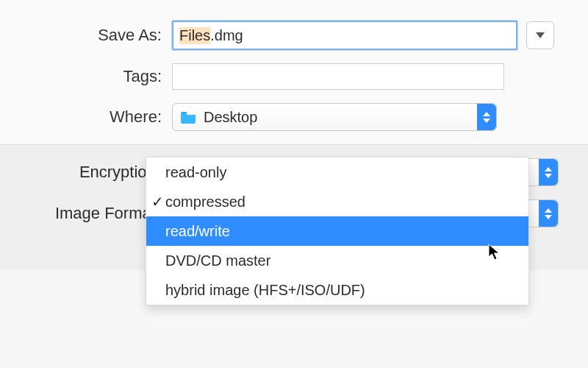  Describe the element at coordinates (337, 202) in the screenshot. I see `image-format-option-compressed: ✓ compressed` at that location.